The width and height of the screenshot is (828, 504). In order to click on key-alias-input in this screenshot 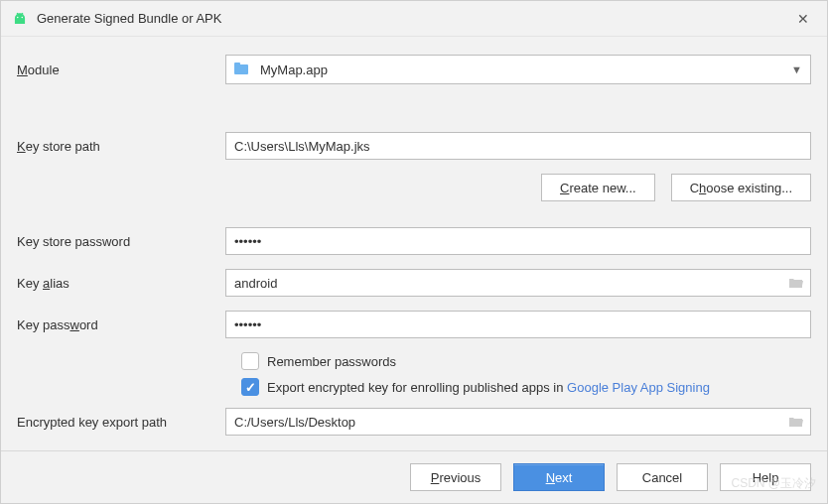, I will do `click(518, 283)`.